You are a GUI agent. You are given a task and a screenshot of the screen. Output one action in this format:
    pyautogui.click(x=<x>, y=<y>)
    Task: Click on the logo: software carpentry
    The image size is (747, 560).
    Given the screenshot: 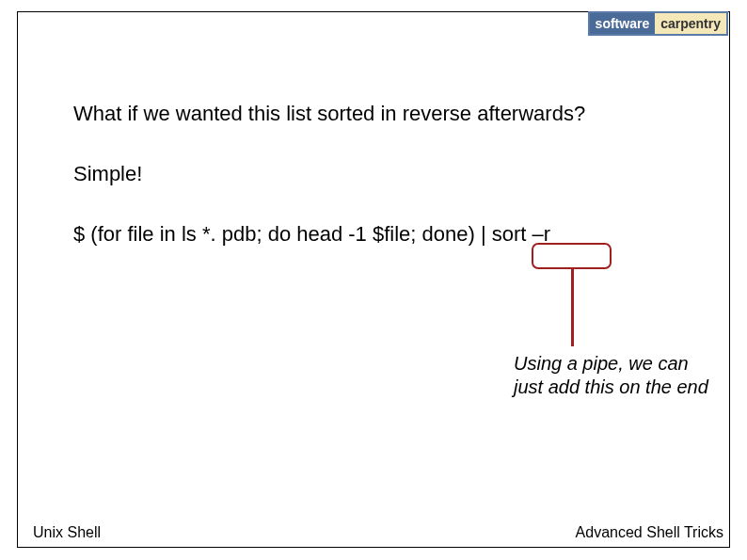 What is the action you would take?
    pyautogui.click(x=659, y=24)
    